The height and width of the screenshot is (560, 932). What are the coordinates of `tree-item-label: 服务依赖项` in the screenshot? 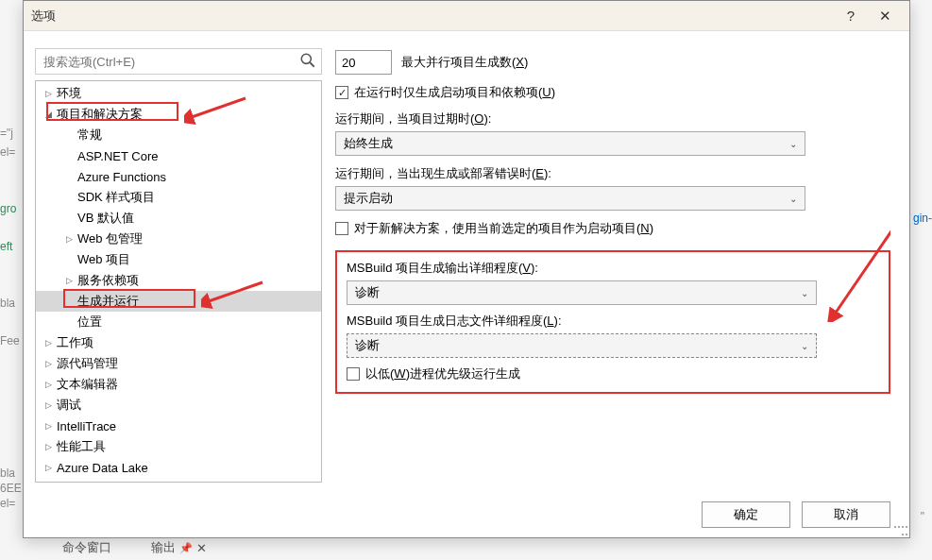 It's located at (108, 280).